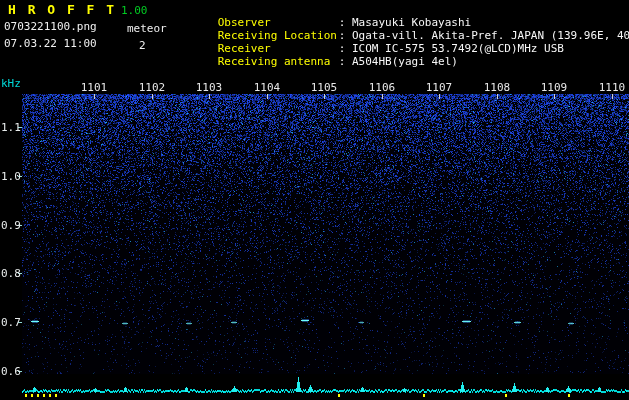 This screenshot has height=400, width=629. Describe the element at coordinates (50, 26) in the screenshot. I see `output-filename: 0703221100.png` at that location.